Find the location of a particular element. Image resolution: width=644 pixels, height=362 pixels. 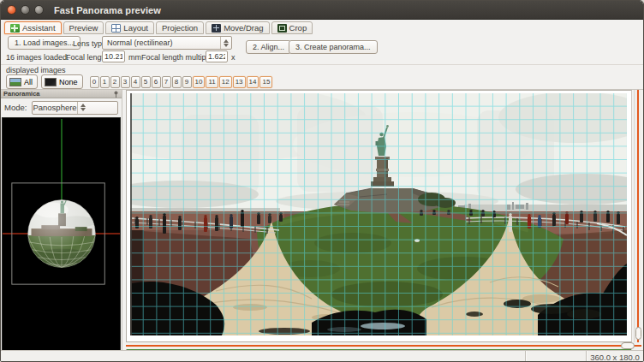

displayed-images-group: displayed images All None 01234567891011… is located at coordinates (322, 77).